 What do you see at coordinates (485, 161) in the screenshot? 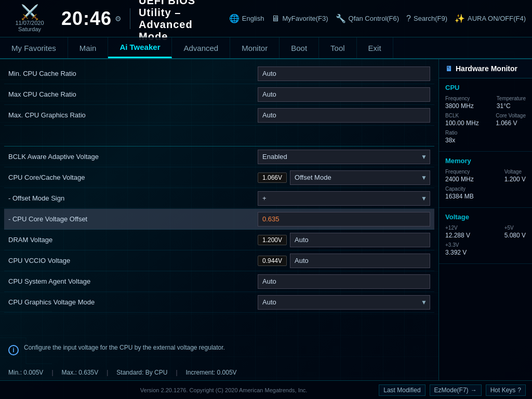
I see `hw-memory-title: Memory` at bounding box center [485, 161].